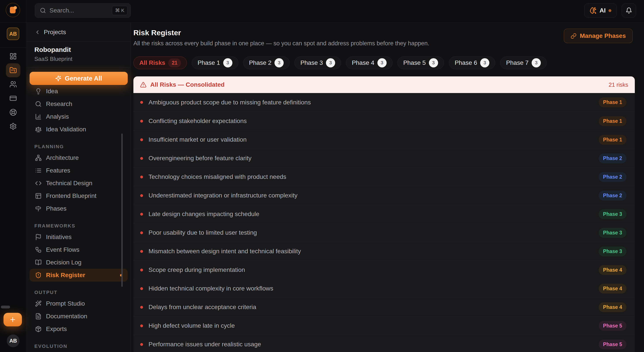 The image size is (644, 352). What do you see at coordinates (420, 63) in the screenshot?
I see `tab-phase-5: Phase 53` at bounding box center [420, 63].